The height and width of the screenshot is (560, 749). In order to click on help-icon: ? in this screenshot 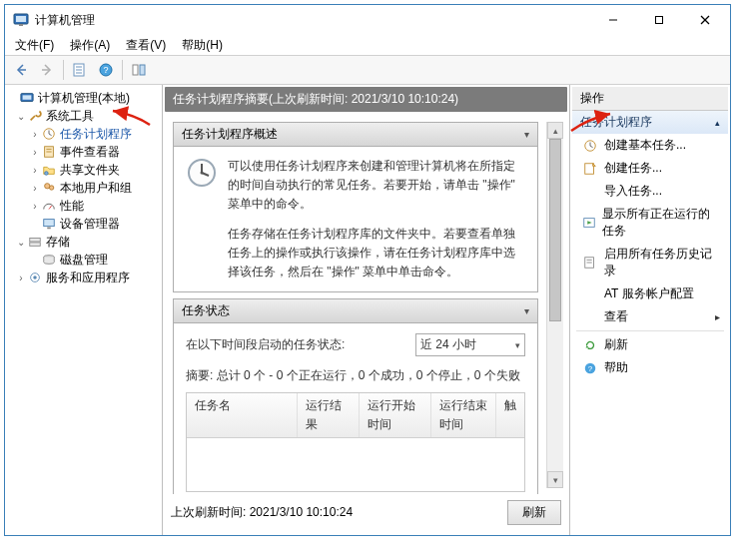, I will do `click(590, 368)`.